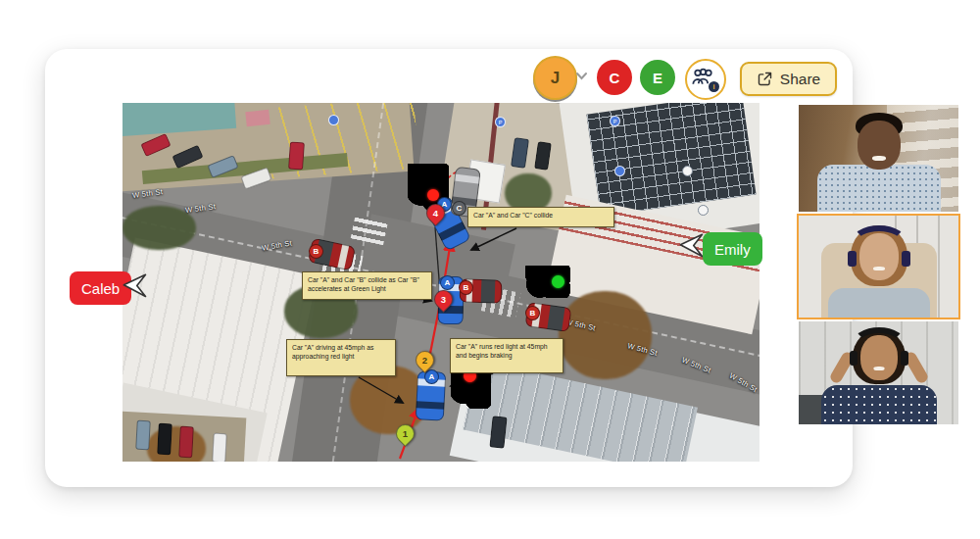  I want to click on share-button: Share, so click(788, 78).